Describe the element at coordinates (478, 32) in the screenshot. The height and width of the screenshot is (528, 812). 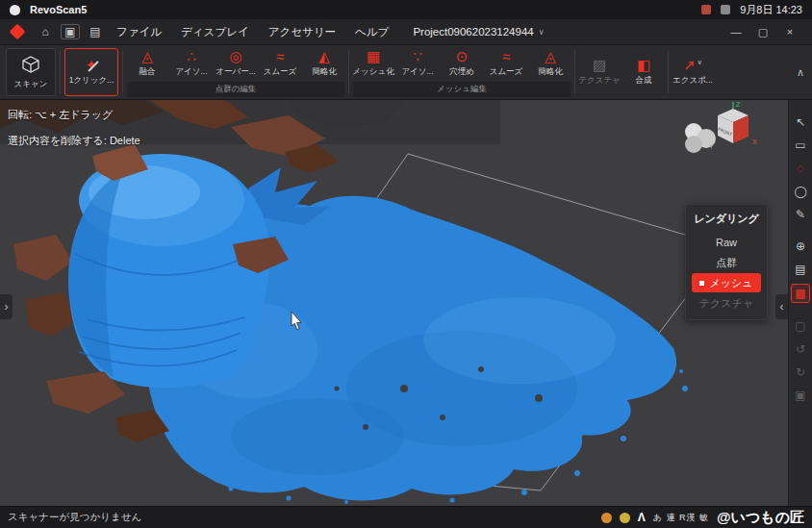
I see `project-dropdown: Project09062023124944 ∨` at that location.